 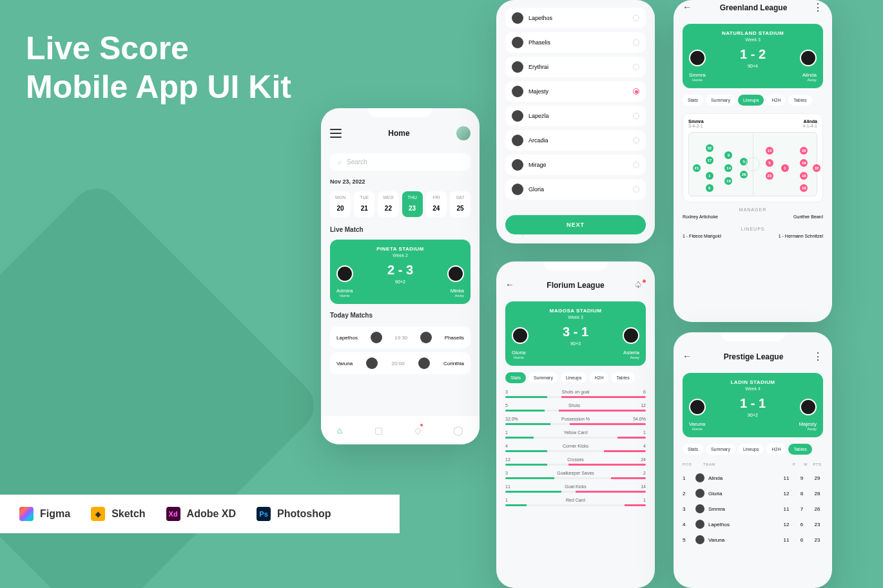 What do you see at coordinates (576, 225) in the screenshot?
I see `next-button: NEXT` at bounding box center [576, 225].